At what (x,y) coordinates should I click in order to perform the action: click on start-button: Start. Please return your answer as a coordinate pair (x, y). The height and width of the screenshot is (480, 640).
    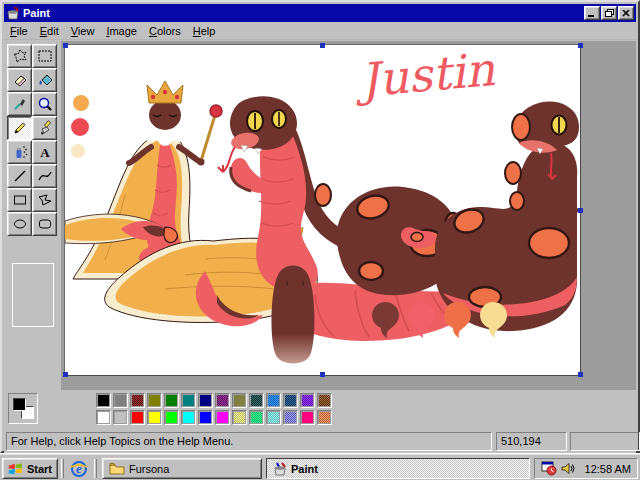
    Looking at the image, I should click on (30, 468).